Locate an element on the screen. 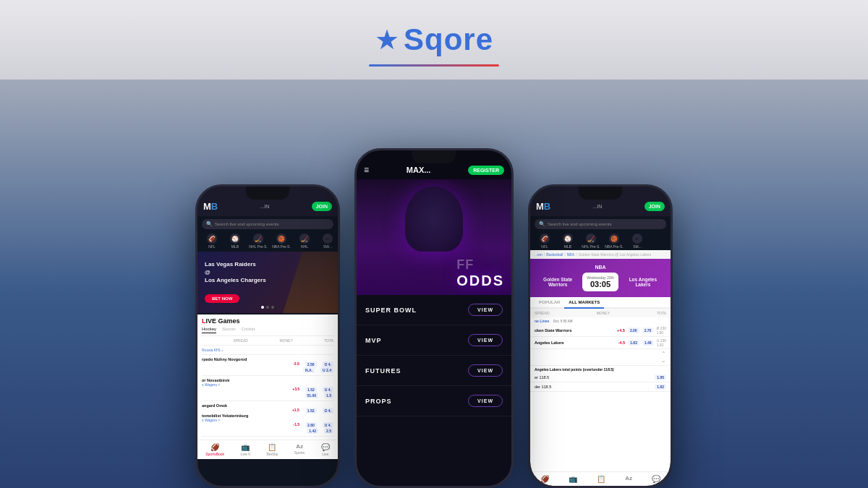 Image resolution: width=868 pixels, height=488 pixels. nav-sportsbook: 🏈 SportsBook is located at coordinates (215, 450).